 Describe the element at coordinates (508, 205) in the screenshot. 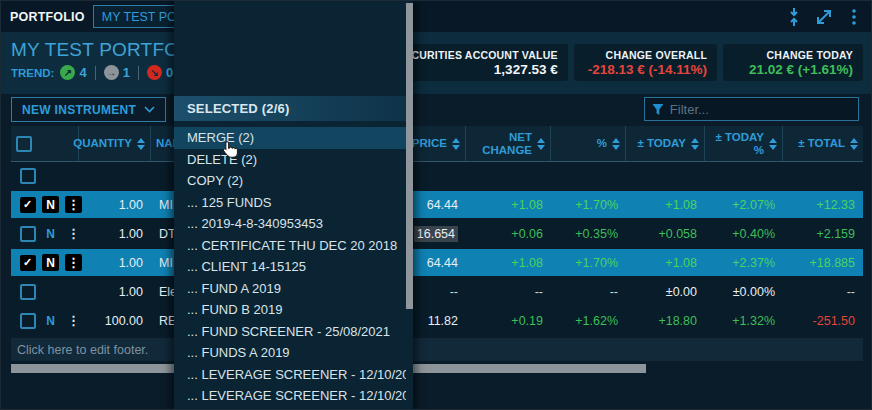

I see `net-change-cell: +1.08` at that location.